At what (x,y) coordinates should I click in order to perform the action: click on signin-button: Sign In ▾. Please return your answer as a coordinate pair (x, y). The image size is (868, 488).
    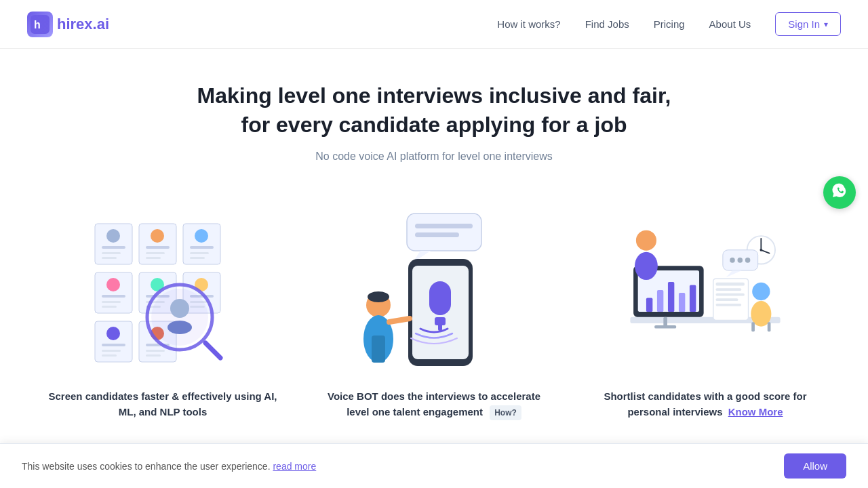
    Looking at the image, I should click on (808, 24).